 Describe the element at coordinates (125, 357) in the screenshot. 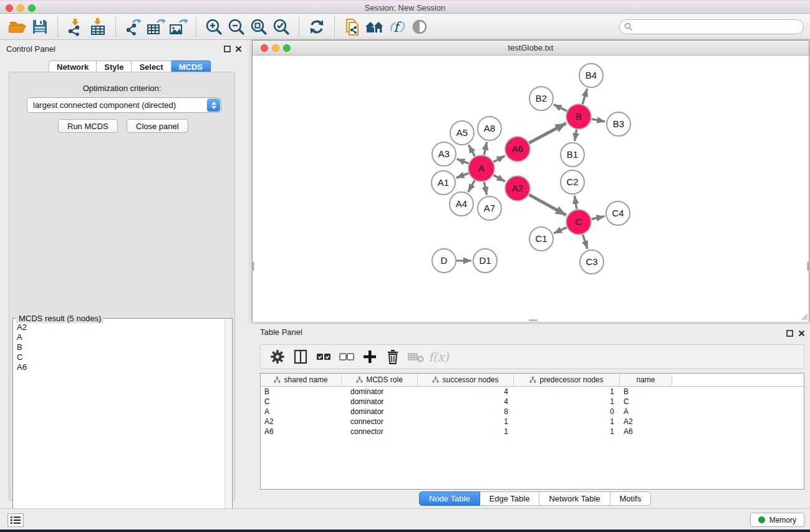

I see `mcds-result-item: C` at that location.